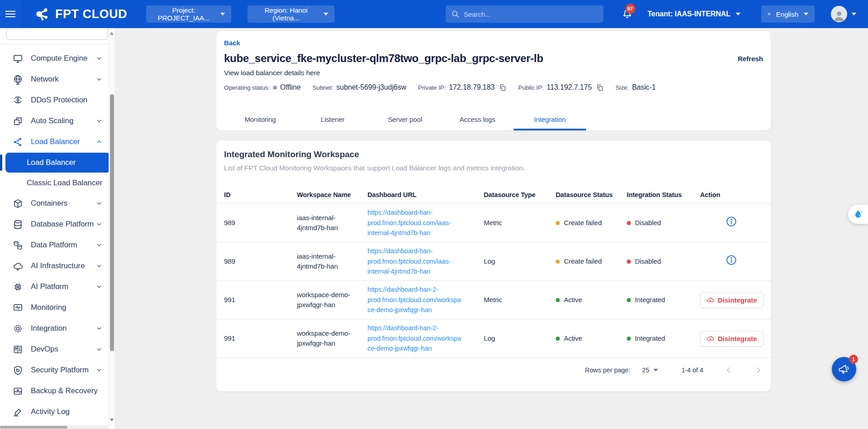  Describe the element at coordinates (57, 203) in the screenshot. I see `sidebar-item-containers: Containers` at that location.